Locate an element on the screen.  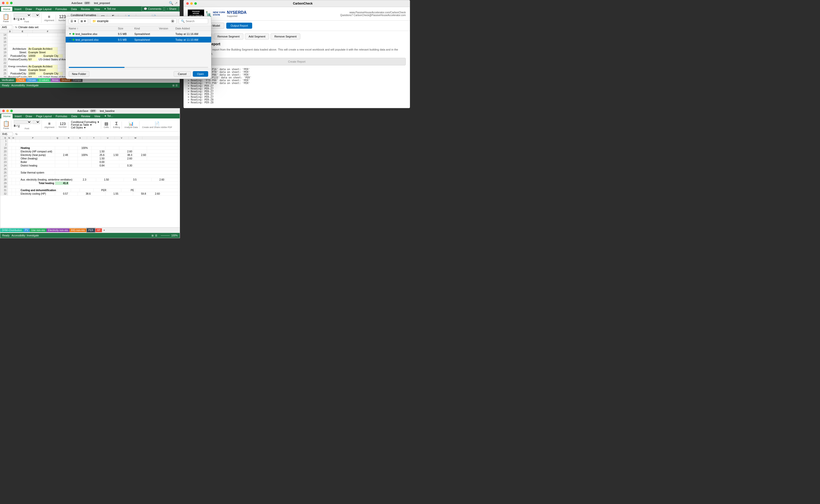
sheet-tab-areas: Areas is located at coordinates (55, 80).